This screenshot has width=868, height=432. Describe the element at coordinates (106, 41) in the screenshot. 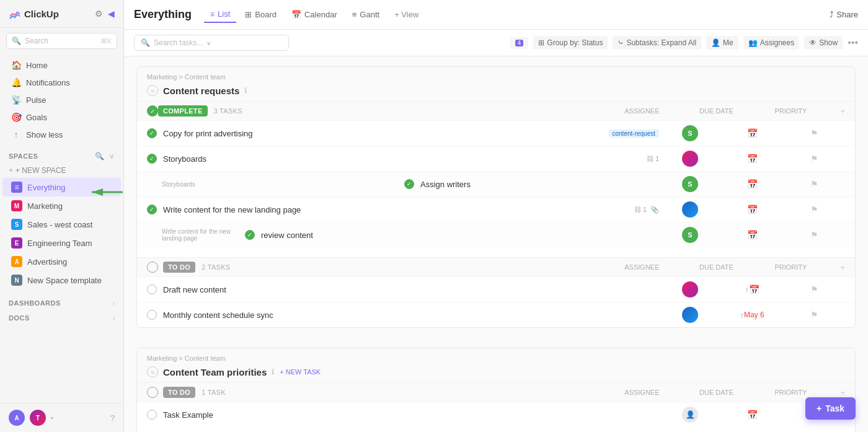

I see `search-shortcut: ⌘K` at that location.